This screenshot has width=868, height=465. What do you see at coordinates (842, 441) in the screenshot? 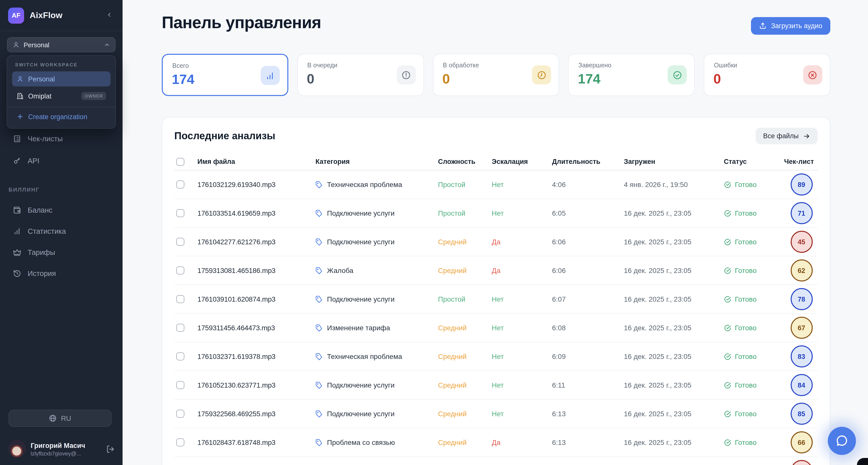
I see `chat-button` at bounding box center [842, 441].